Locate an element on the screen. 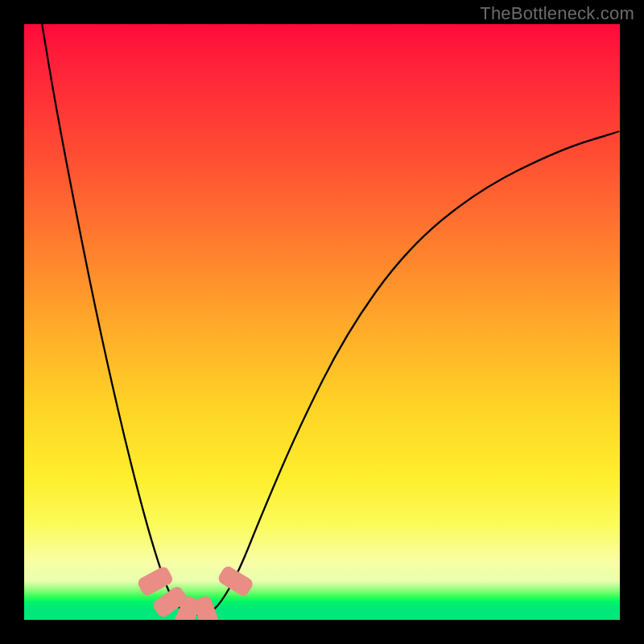 The height and width of the screenshot is (644, 644). marker-group is located at coordinates (196, 592).